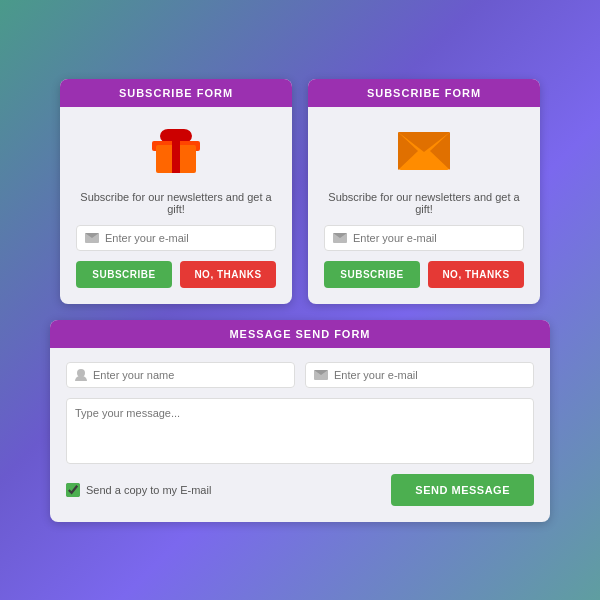  I want to click on message-textarea, so click(300, 429).